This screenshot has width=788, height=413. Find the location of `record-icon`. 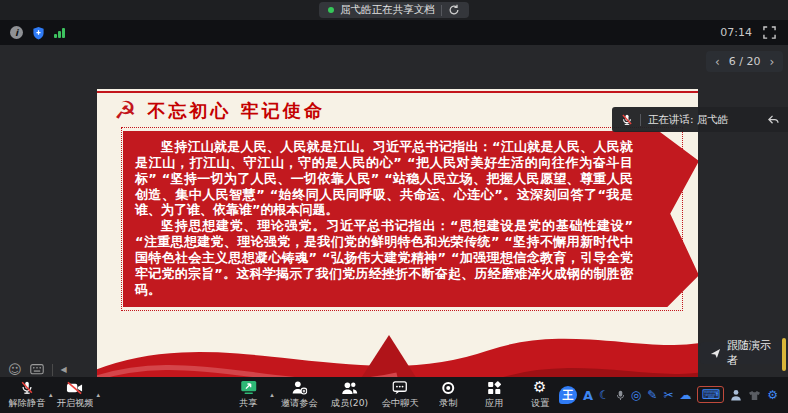

record-icon is located at coordinates (448, 388).